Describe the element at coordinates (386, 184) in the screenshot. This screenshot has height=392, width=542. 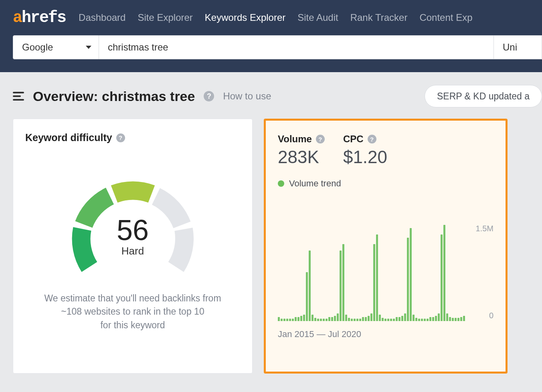
I see `chart-legend: Volume trend` at that location.